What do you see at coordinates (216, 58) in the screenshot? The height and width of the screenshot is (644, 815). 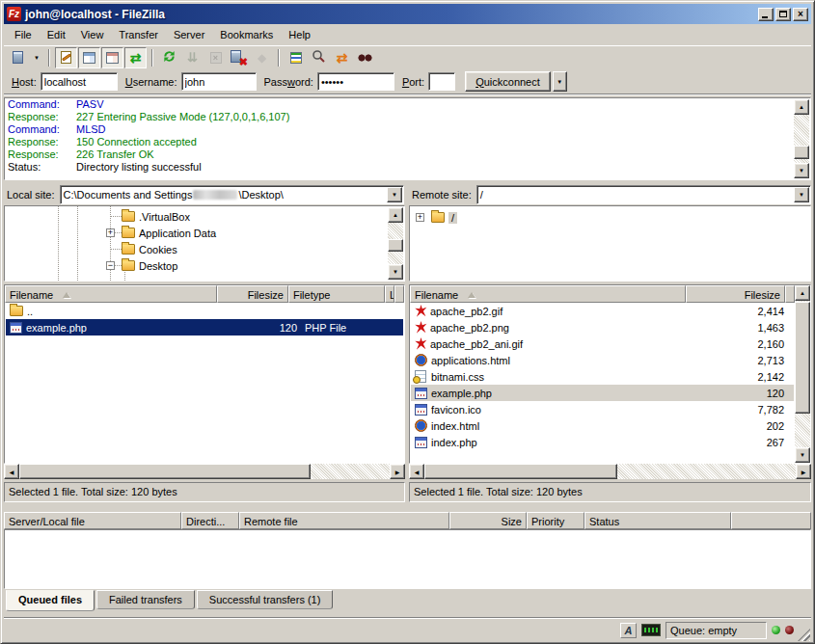 I see `cancel-operation-button: ×` at bounding box center [216, 58].